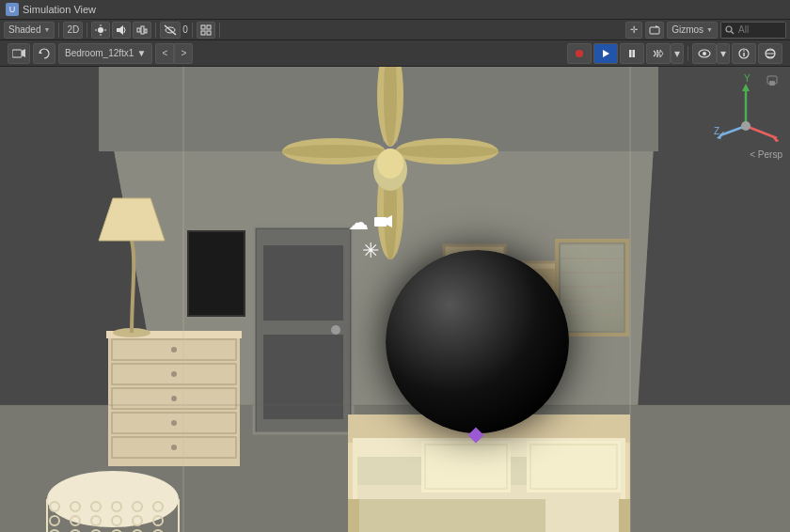  I want to click on camera2-icon, so click(19, 53).